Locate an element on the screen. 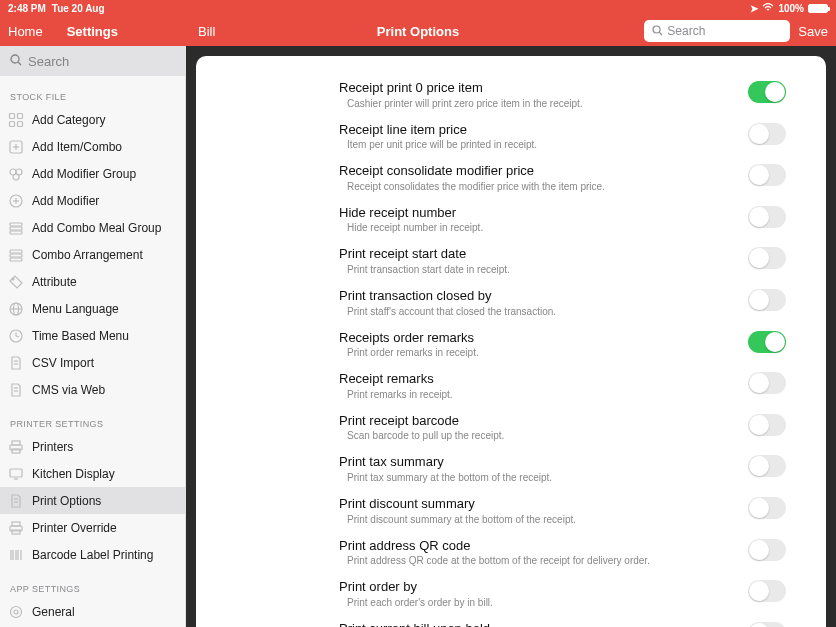 Image resolution: width=836 pixels, height=627 pixels. setting-description: Print order remarks in receipt. is located at coordinates (534, 352).